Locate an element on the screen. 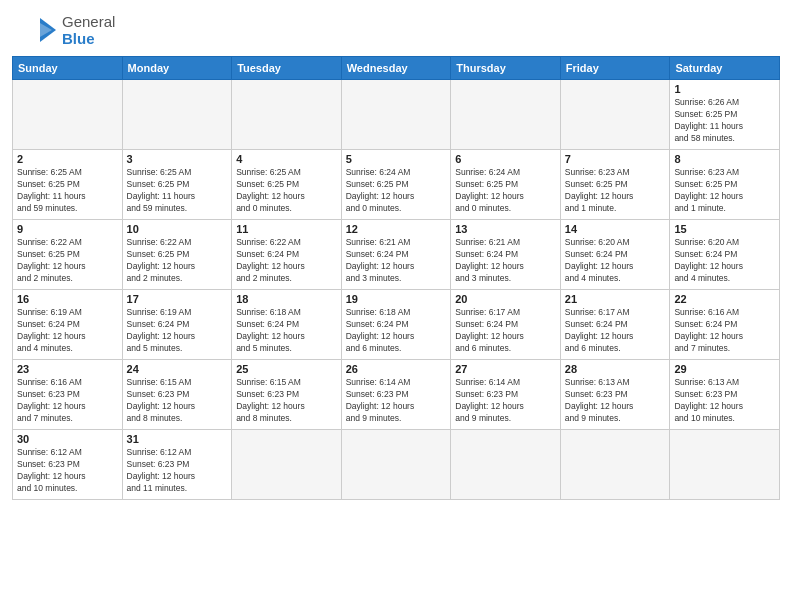 This screenshot has width=792, height=612. calendar-cell: 21Sunrise: 6:17 AM Sunset: 6:24 PM Dayli… is located at coordinates (615, 325).